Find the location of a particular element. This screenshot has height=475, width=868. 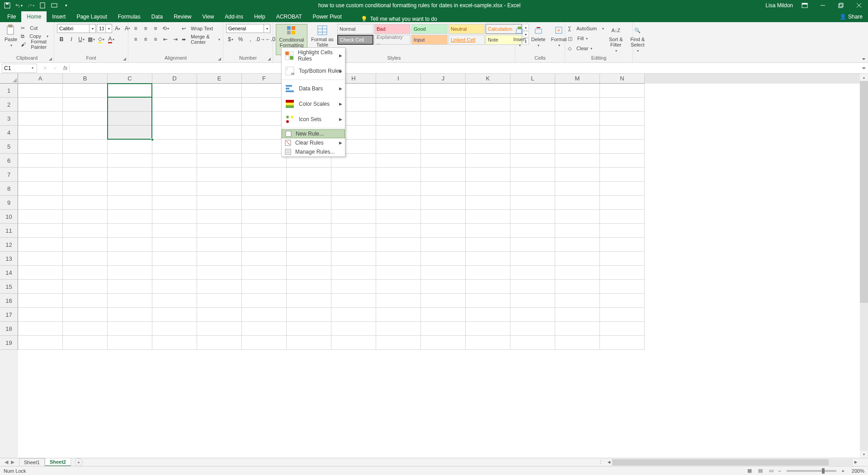

customize-qat: ▾ is located at coordinates (66, 5).